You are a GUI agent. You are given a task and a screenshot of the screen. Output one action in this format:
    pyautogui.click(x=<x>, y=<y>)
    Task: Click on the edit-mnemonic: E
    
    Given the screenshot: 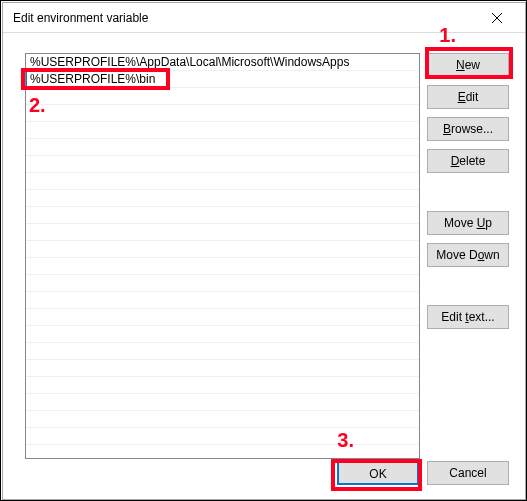 What is the action you would take?
    pyautogui.click(x=462, y=97)
    